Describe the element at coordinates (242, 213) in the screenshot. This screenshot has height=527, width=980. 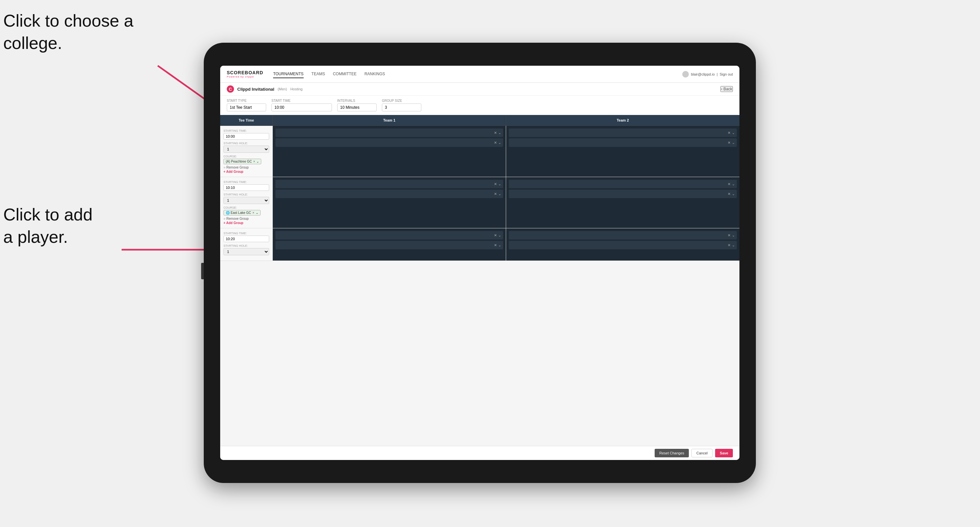
I see `course-tag-2: 🌐 East Lake GC × ⌄` at that location.